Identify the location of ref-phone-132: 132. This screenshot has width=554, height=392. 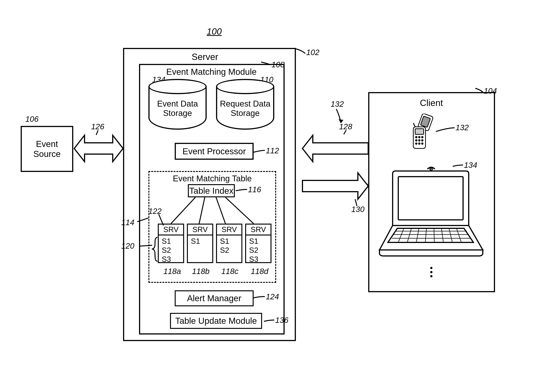
(462, 127).